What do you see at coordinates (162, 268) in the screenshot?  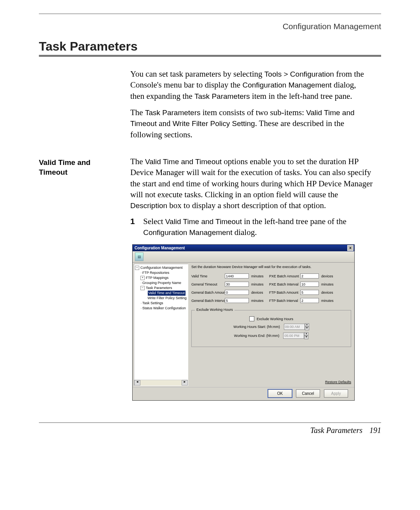 I see `tree-label: Configuration Management` at bounding box center [162, 268].